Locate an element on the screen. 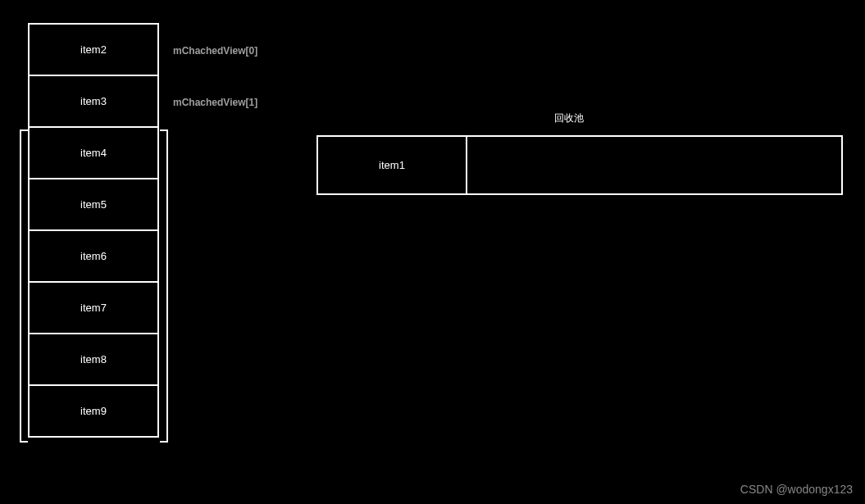 Image resolution: width=865 pixels, height=504 pixels. cached-view-label-0: mChachedView[0] is located at coordinates (215, 51).